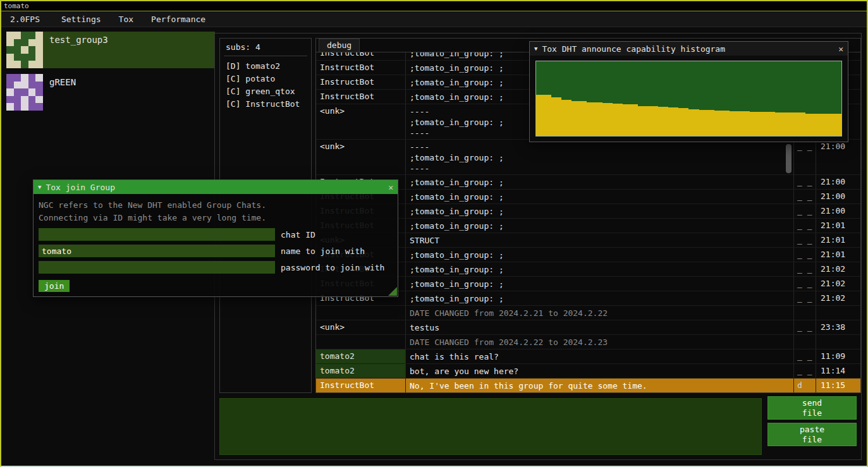 The height and width of the screenshot is (467, 868). Describe the element at coordinates (157, 267) in the screenshot. I see `join-password-input` at that location.